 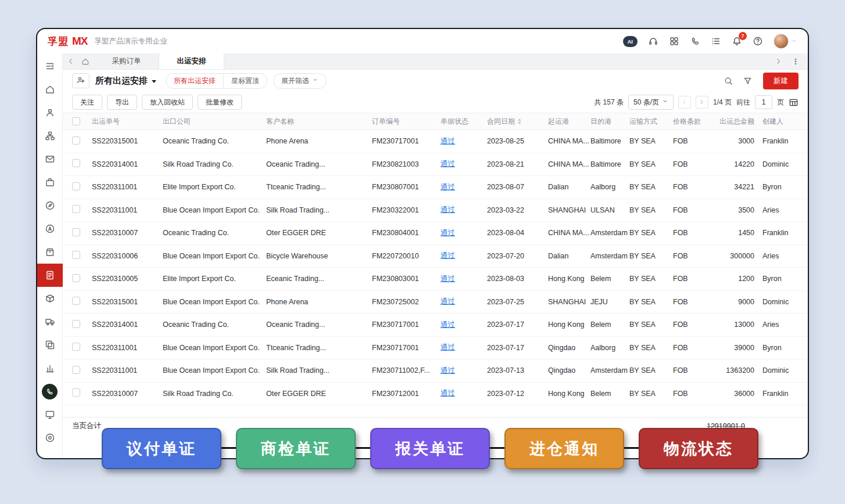 I want to click on action-button-3: 放入回收站, so click(x=167, y=102).